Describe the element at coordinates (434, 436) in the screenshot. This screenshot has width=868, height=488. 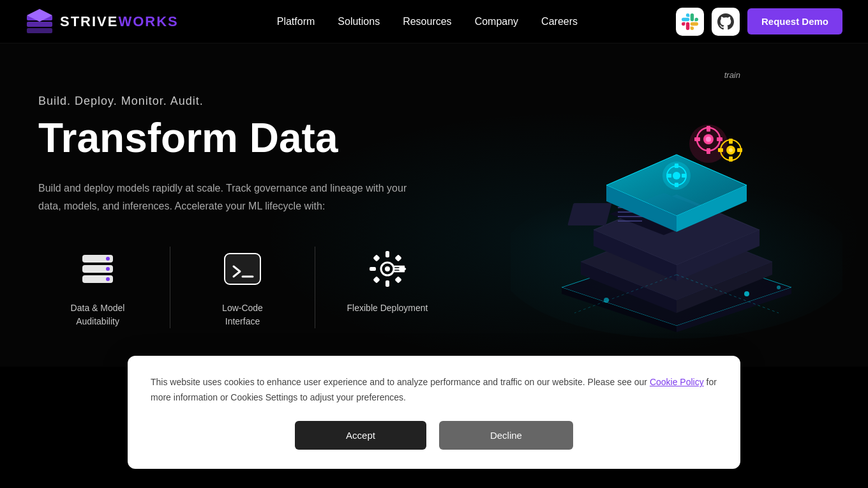
I see `cookie-buttons: Accept Decline` at that location.